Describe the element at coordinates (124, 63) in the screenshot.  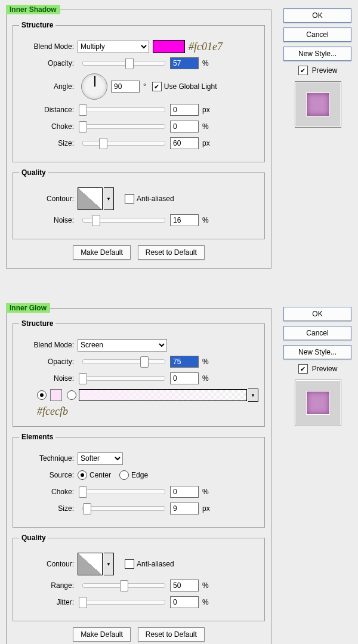
I see `opacity-slider` at that location.